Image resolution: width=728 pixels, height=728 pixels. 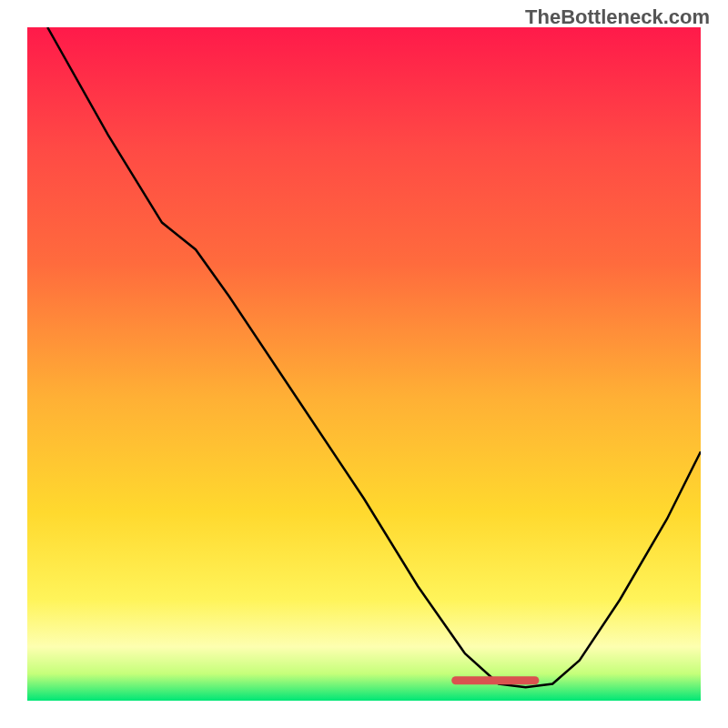 What do you see at coordinates (617, 17) in the screenshot?
I see `watermark-text: TheBottleneck.com` at bounding box center [617, 17].